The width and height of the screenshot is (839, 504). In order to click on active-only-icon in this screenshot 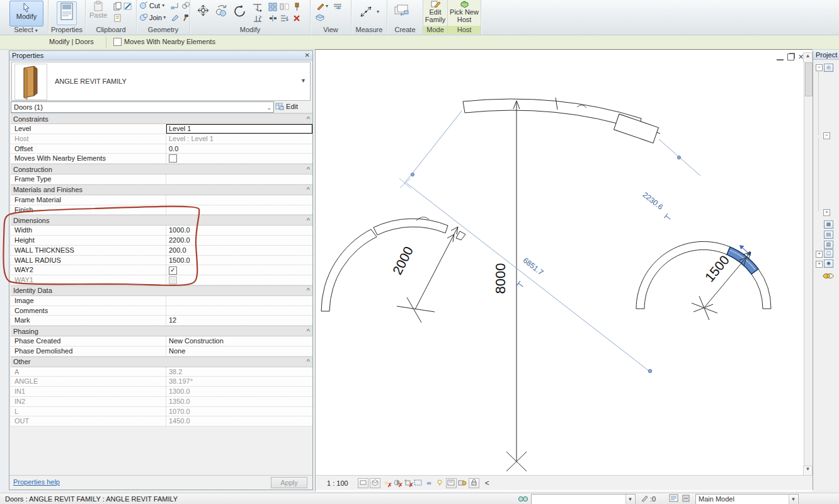, I will do `click(674, 499)`.